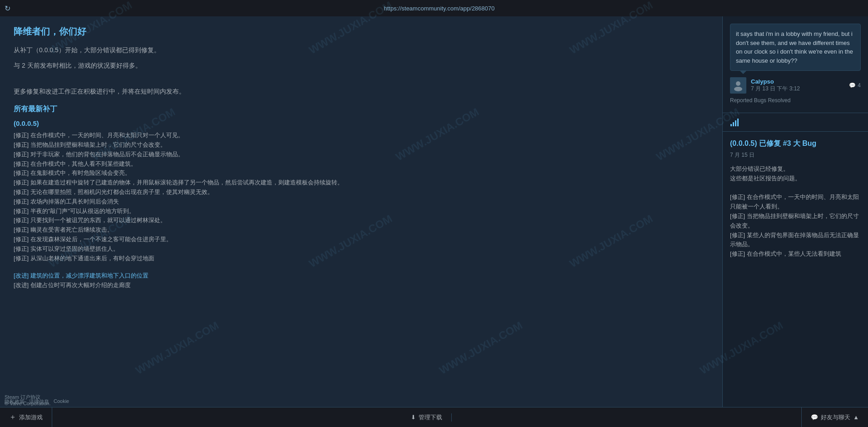 This screenshot has height=427, width=868. I want to click on patch-item-10: [修正] 幽灵在受害者死亡后继续攻击。, so click(361, 230).